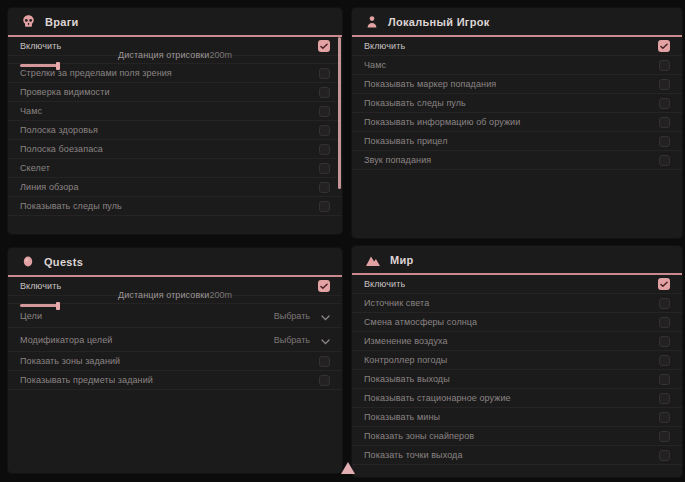  What do you see at coordinates (86, 380) in the screenshot?
I see `row-label: Показывать предметы заданий` at bounding box center [86, 380].